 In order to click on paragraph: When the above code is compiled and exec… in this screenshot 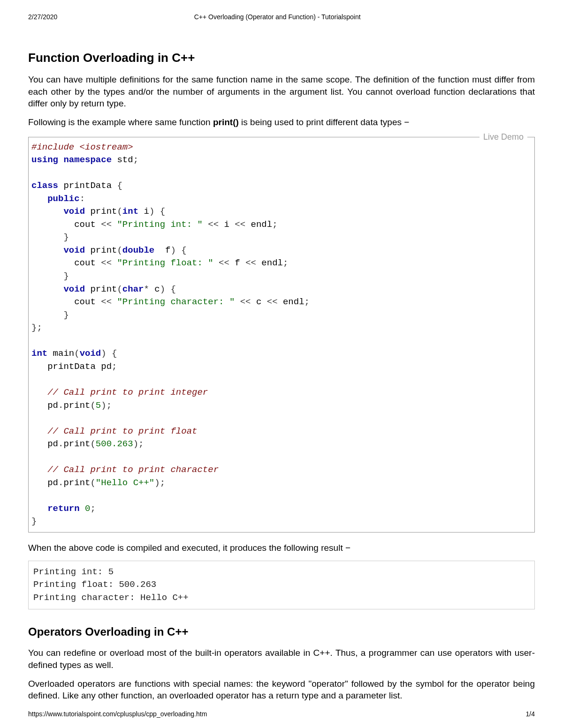, I will do `click(282, 548)`.